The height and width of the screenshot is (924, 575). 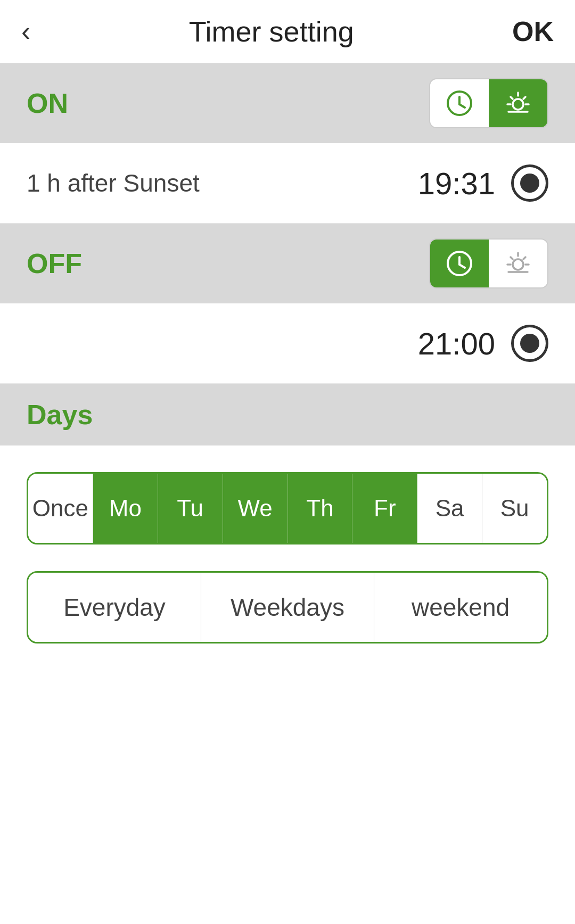 I want to click on off-toggle-group, so click(x=489, y=263).